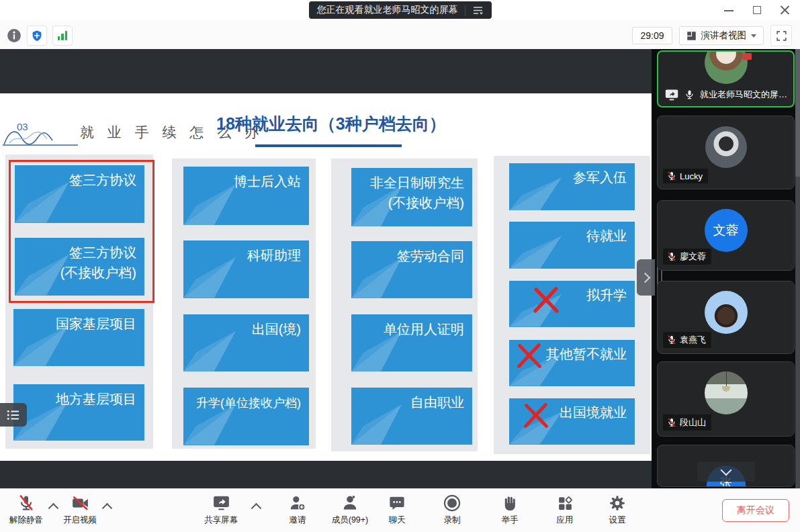 The height and width of the screenshot is (532, 800). Describe the element at coordinates (566, 520) in the screenshot. I see `apps-label: 应用` at that location.